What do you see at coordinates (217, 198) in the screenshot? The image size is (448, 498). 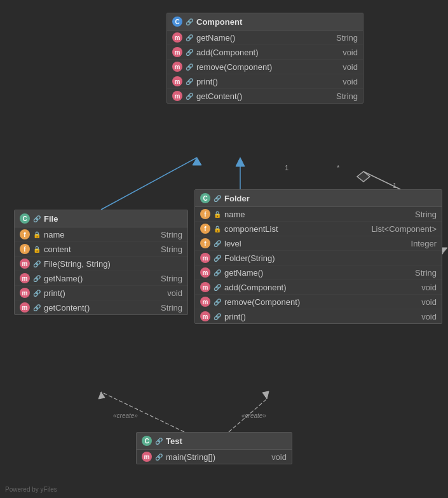 I see `folder-link-icon: 🔗` at bounding box center [217, 198].